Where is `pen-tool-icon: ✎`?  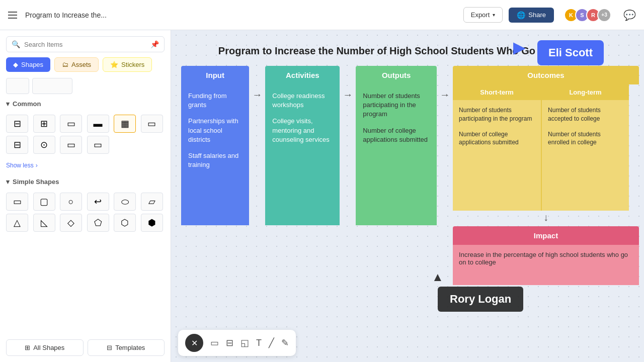
pen-tool-icon: ✎ is located at coordinates (285, 343).